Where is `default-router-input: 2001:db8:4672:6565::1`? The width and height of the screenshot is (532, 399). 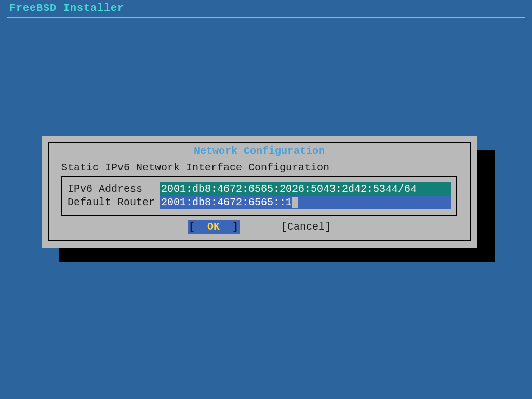 default-router-input: 2001:db8:4672:6565::1 is located at coordinates (305, 203).